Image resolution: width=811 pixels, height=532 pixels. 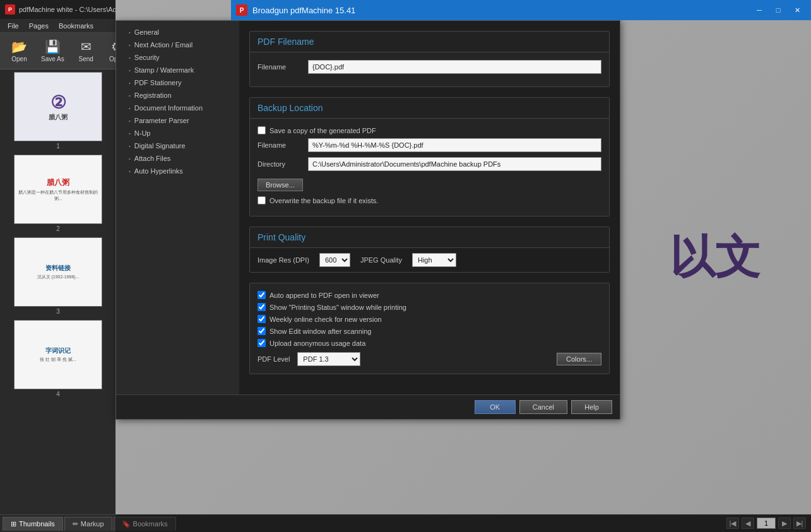 I want to click on image-res-select: 600 300 150 72, so click(x=334, y=260).